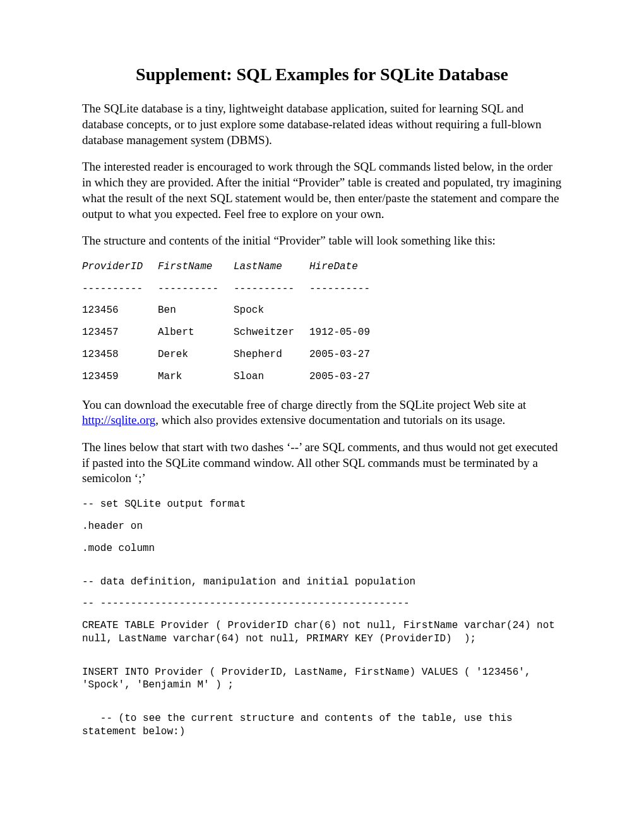  What do you see at coordinates (196, 355) in the screenshot?
I see `table-cell: Derek` at bounding box center [196, 355].